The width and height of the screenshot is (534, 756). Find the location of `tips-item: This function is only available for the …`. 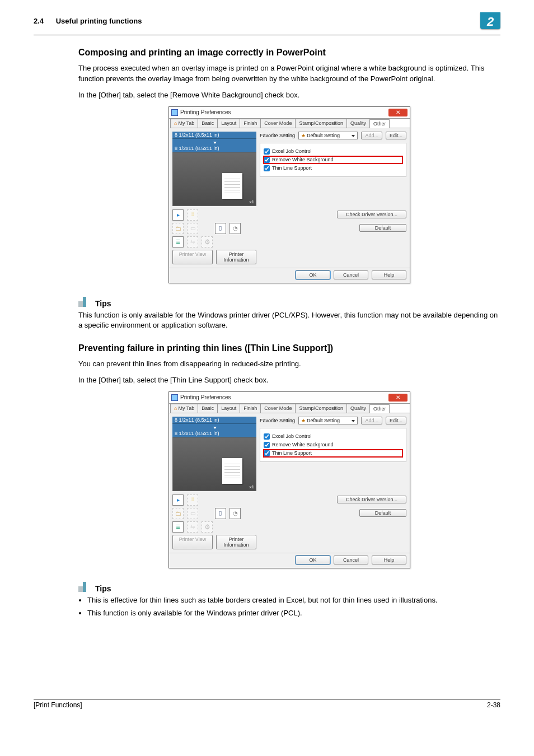

tips-item: This function is only available for the … is located at coordinates (294, 614).